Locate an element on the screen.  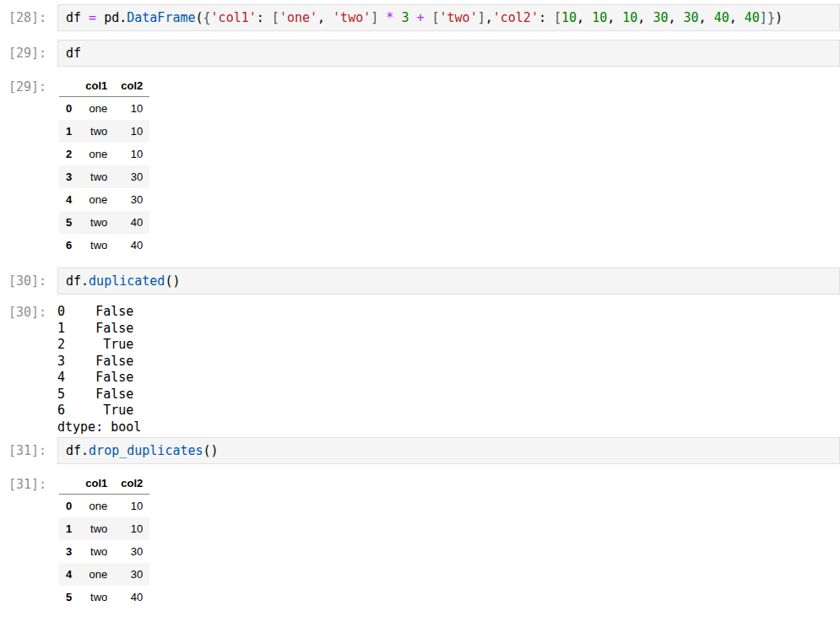
input-prompt-28: [28]: is located at coordinates (29, 15).